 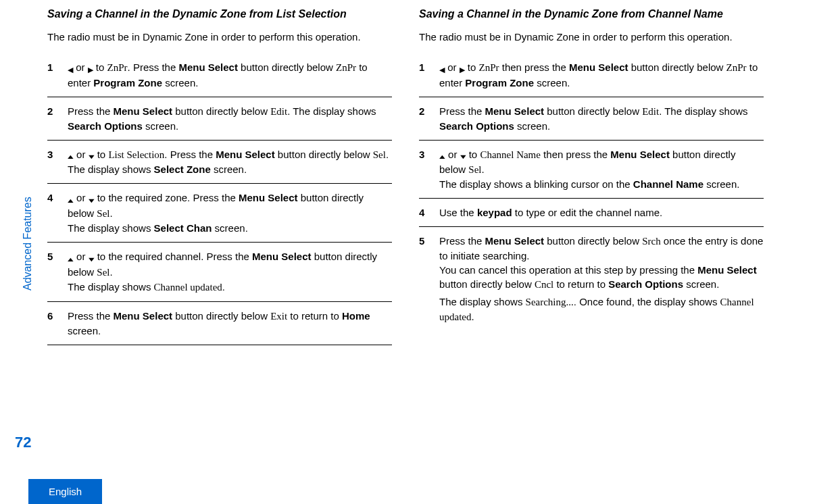 What do you see at coordinates (591, 279) in the screenshot?
I see `step: 5 Press the Menu Select button directly …` at bounding box center [591, 279].